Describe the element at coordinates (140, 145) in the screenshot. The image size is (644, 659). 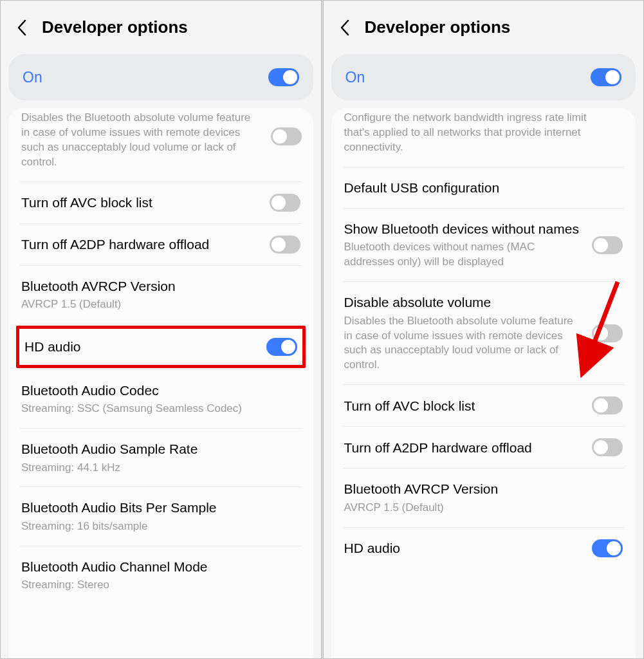
I see `partial-desc: Disables the Bluetooth absolute volume f…` at that location.